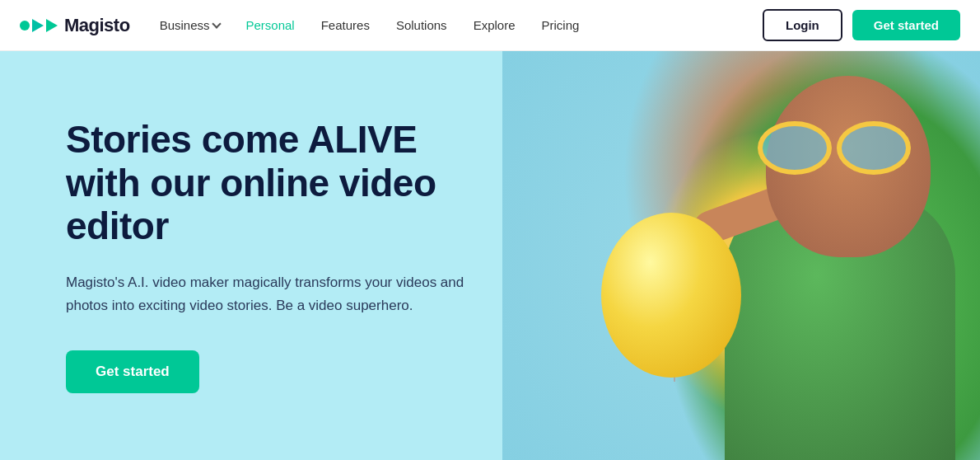  Describe the element at coordinates (189, 25) in the screenshot. I see `nav-item-business: Business` at that location.